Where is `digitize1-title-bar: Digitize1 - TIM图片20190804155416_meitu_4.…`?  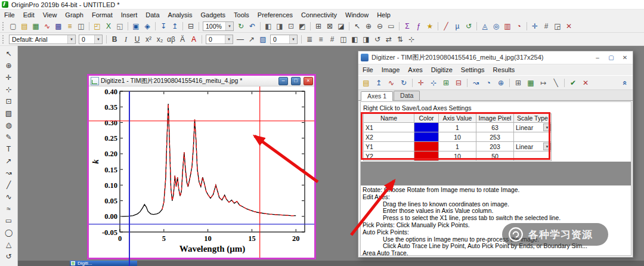 digitize1-title-bar: Digitize1 - TIM图片20190804155416_meitu_4.… is located at coordinates (202, 81).